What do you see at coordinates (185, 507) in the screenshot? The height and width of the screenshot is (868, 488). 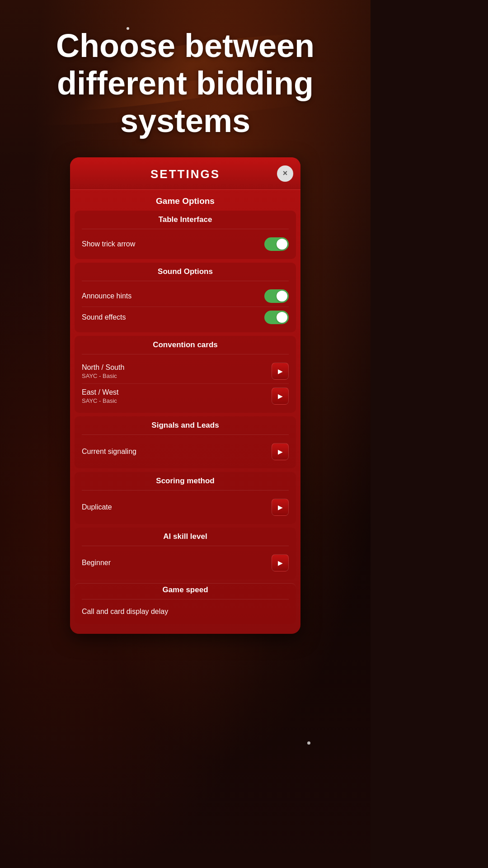 I see `duplicate-row: Duplicate` at bounding box center [185, 507].